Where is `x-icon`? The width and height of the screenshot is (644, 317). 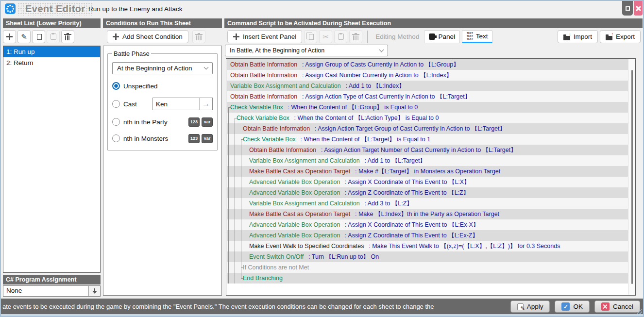 x-icon is located at coordinates (605, 307).